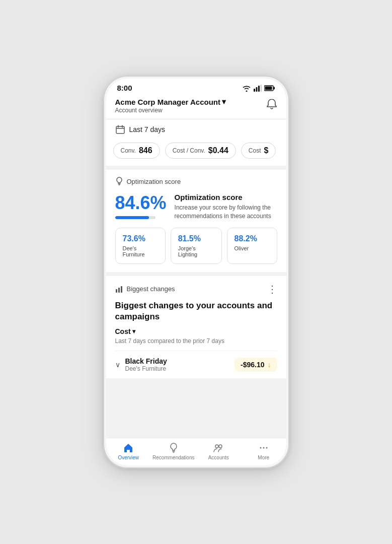  Describe the element at coordinates (196, 87) in the screenshot. I see `status-bar: 8:00` at that location.